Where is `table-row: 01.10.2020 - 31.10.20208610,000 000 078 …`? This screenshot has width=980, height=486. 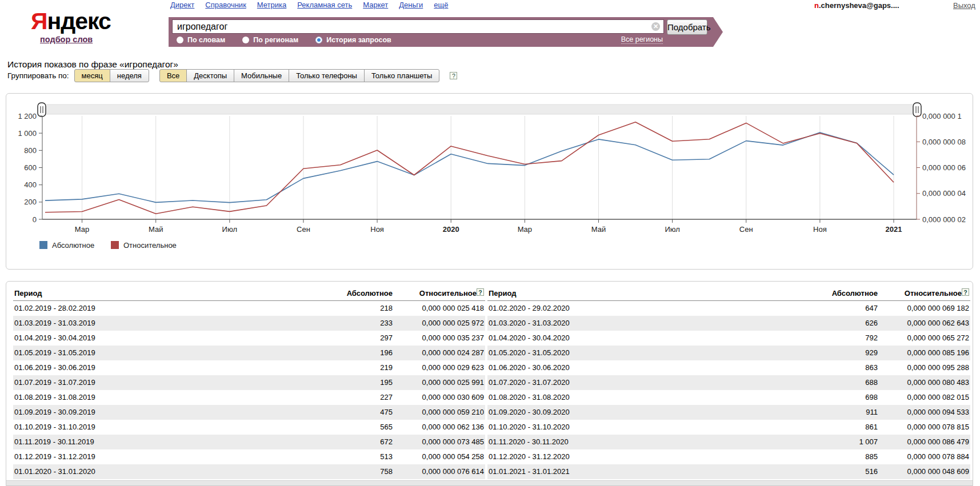 table-row: 01.10.2020 - 31.10.20208610,000 000 078 … is located at coordinates (729, 427).